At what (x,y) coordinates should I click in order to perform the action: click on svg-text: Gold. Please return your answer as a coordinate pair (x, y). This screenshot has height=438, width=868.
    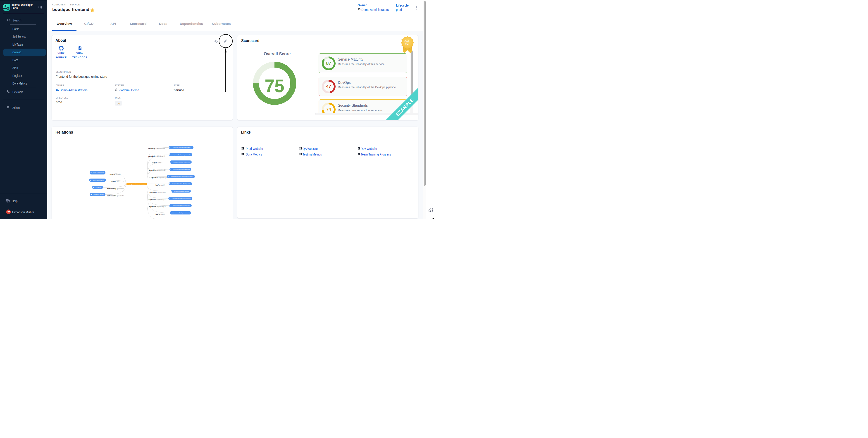
    Looking at the image, I should click on (407, 41).